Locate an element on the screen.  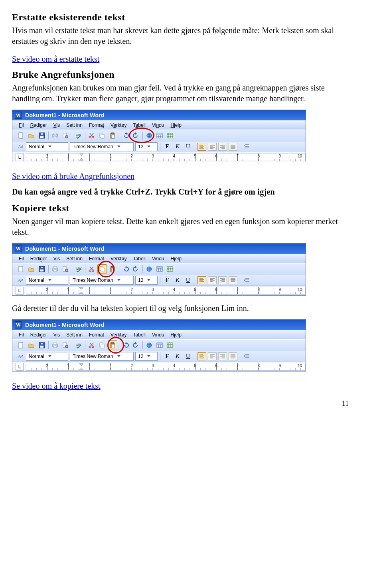
link-video-erstatte: Se video om å erstatte tekst is located at coordinates (56, 59).